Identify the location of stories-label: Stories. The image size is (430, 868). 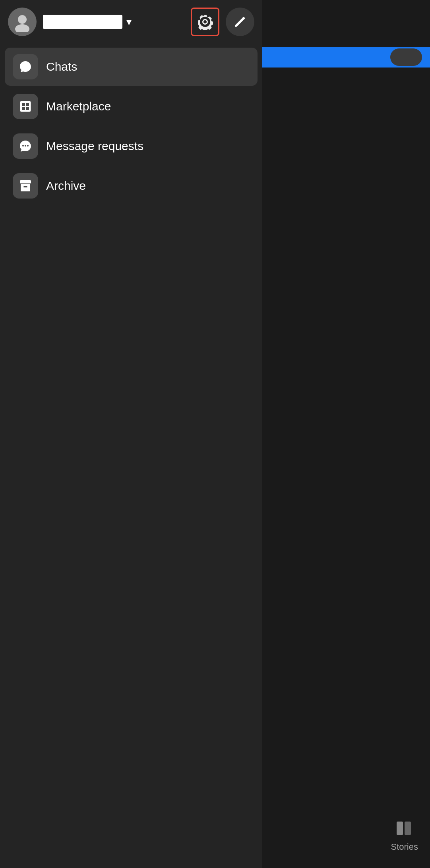
(405, 847).